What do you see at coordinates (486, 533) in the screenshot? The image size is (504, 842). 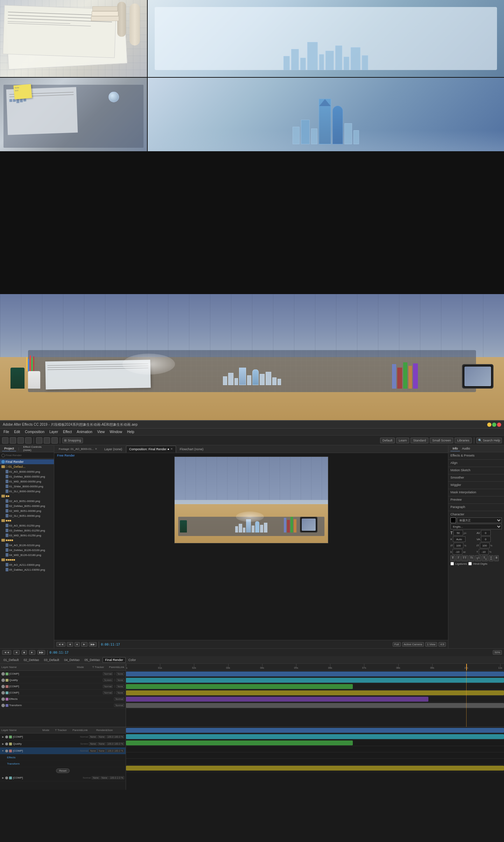 I see `char-tracking-input` at bounding box center [486, 533].